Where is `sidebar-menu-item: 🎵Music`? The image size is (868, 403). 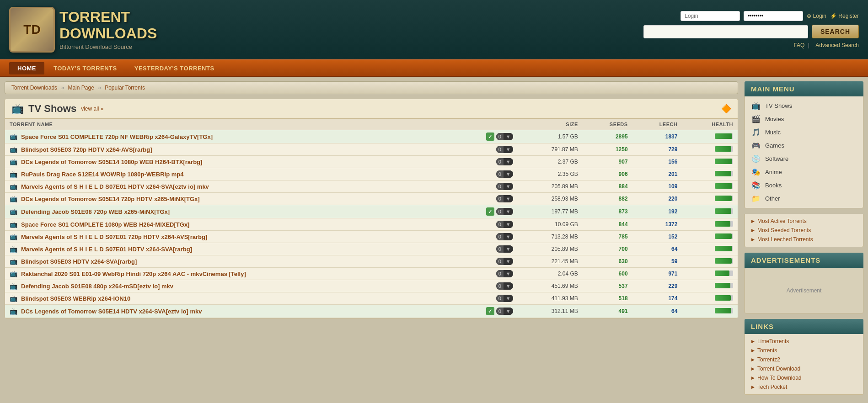 sidebar-menu-item: 🎵Music is located at coordinates (804, 133).